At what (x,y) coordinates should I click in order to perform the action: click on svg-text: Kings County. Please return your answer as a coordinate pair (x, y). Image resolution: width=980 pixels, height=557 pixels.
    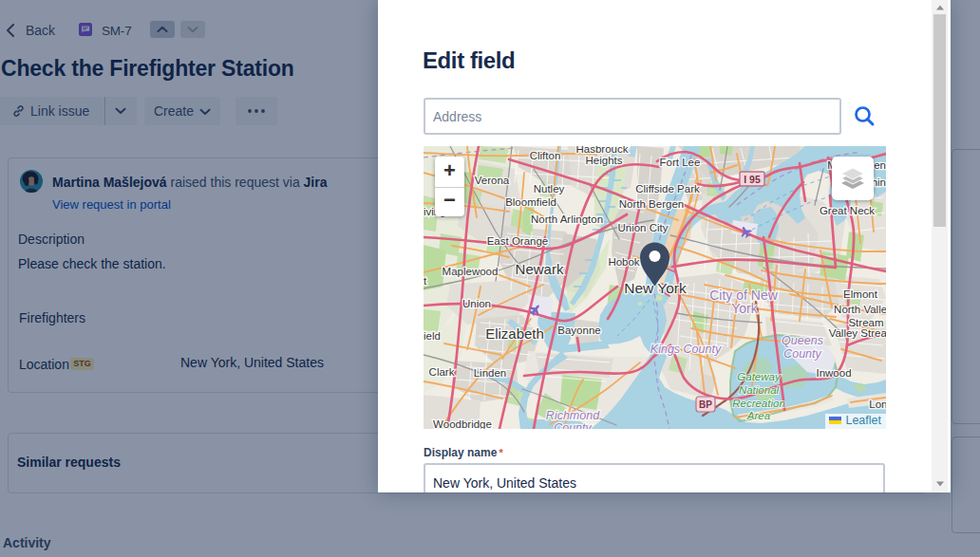
    Looking at the image, I should click on (686, 349).